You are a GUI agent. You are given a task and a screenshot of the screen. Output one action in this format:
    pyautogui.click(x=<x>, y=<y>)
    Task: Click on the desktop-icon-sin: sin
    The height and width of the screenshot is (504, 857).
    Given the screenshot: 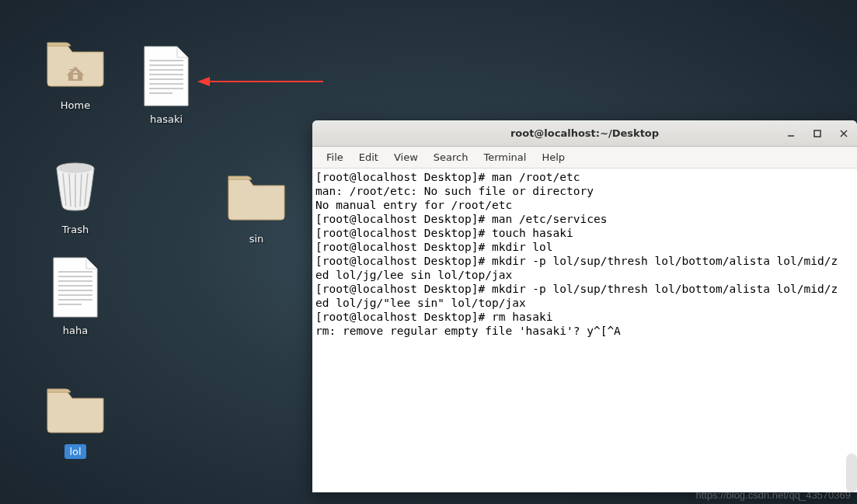 What is the action you would take?
    pyautogui.click(x=256, y=205)
    